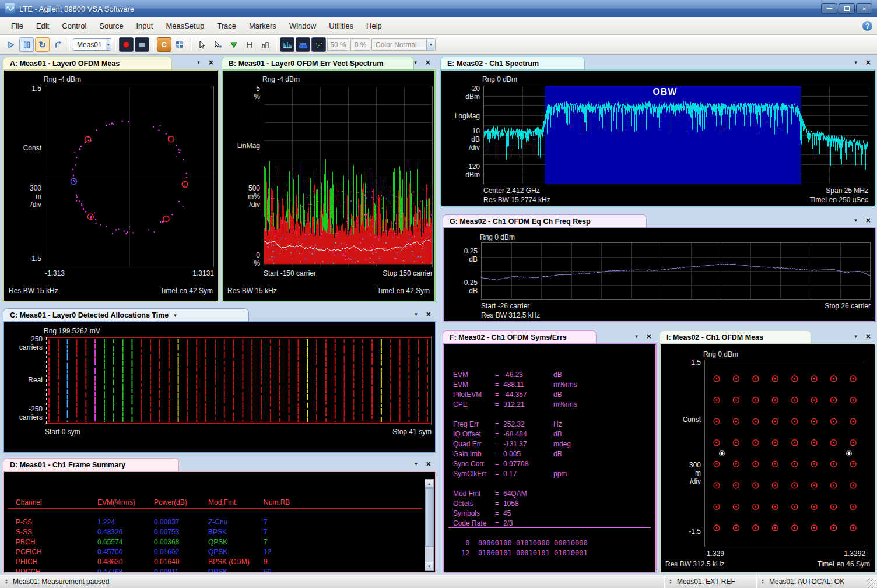  Describe the element at coordinates (303, 44) in the screenshot. I see `display-waterfall-button` at that location.